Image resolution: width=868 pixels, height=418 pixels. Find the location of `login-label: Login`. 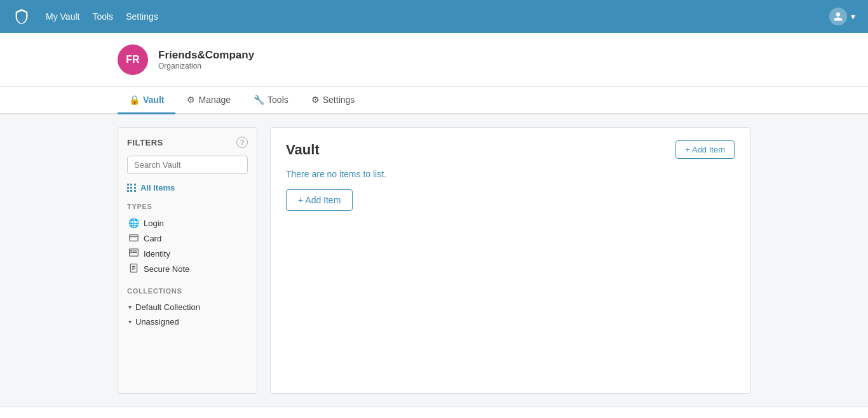

login-label: Login is located at coordinates (154, 224).